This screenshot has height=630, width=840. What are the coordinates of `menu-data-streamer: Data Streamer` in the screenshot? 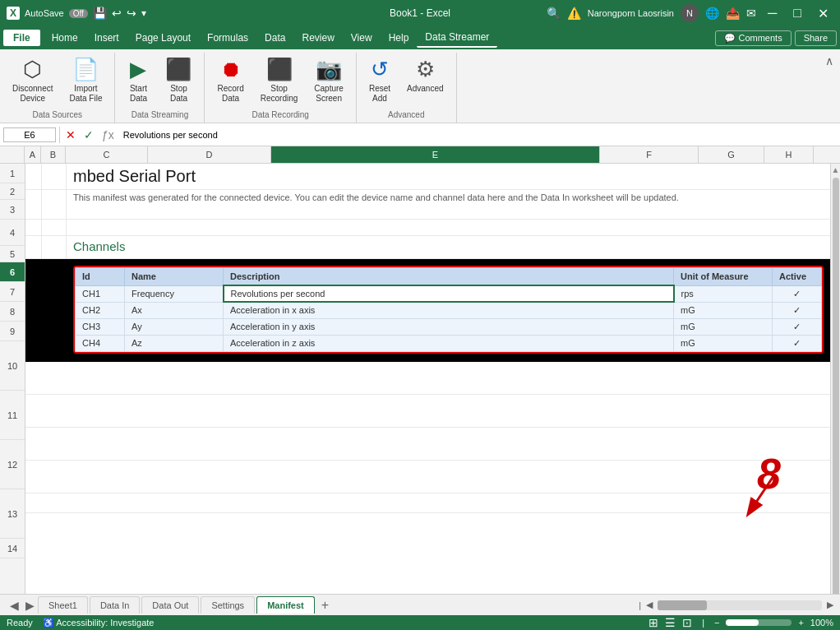 It's located at (457, 38).